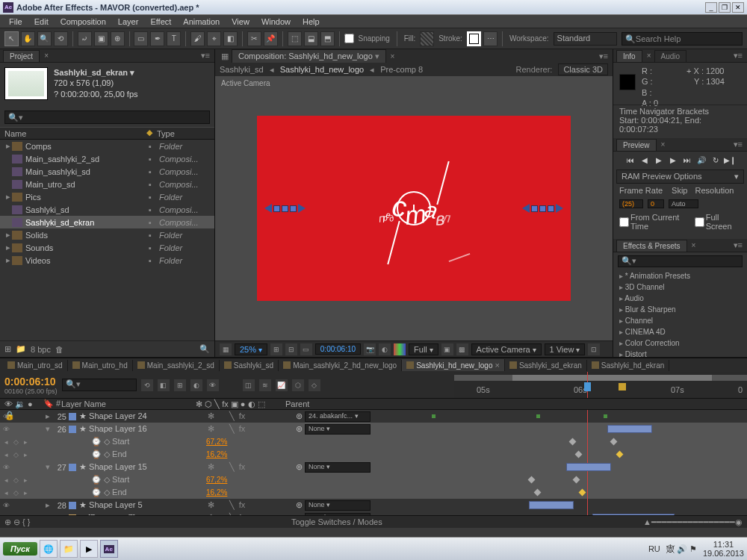  Describe the element at coordinates (327, 39) in the screenshot. I see `axis-view: ⬒` at that location.